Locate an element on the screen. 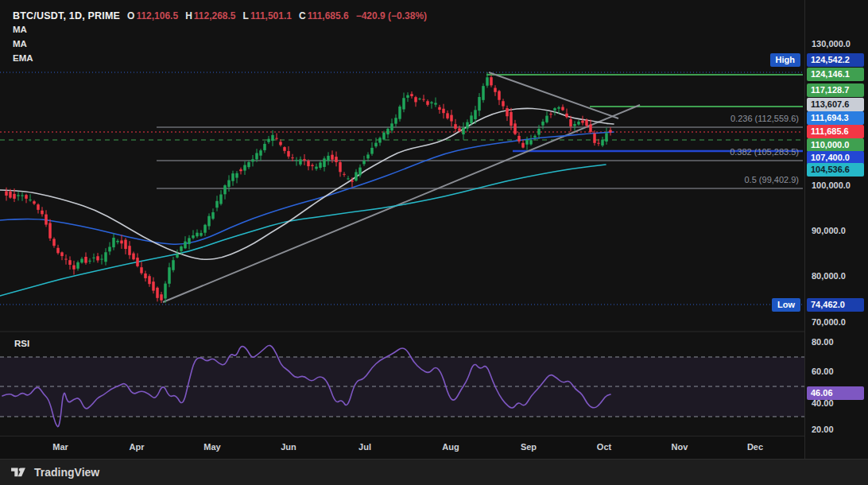  month-label-dec: Dec is located at coordinates (755, 447).